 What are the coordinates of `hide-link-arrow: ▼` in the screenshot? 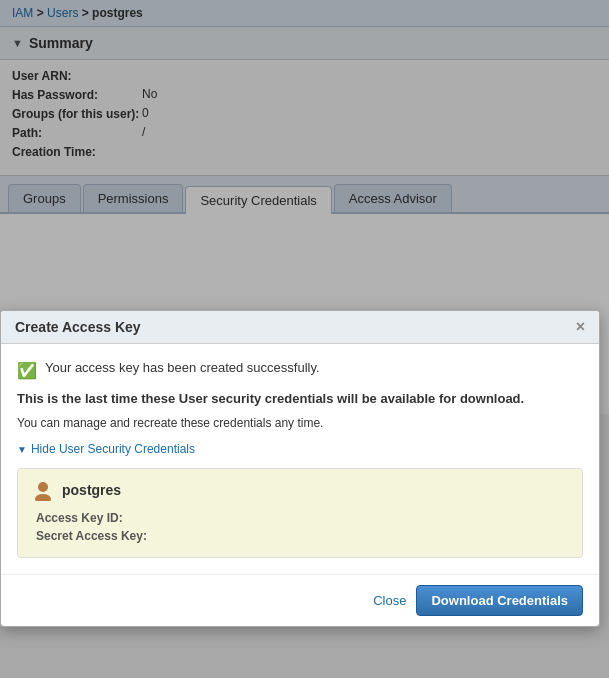 It's located at (22, 450).